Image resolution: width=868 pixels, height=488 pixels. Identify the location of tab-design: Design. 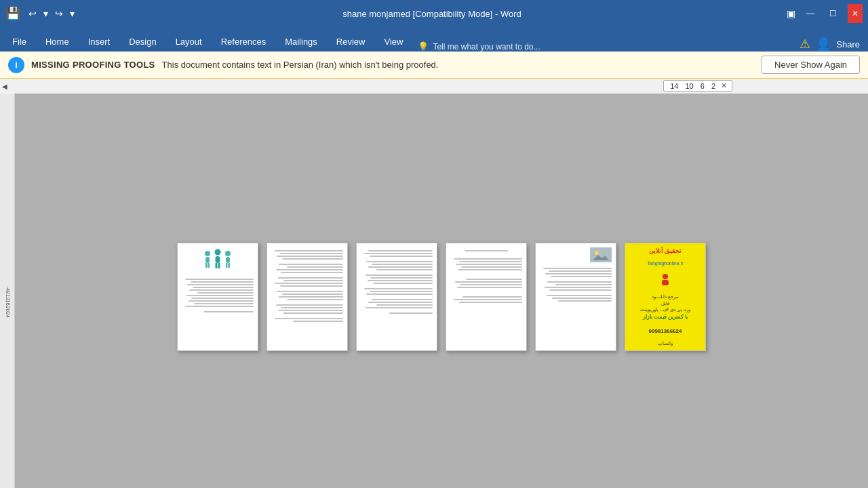
(142, 41).